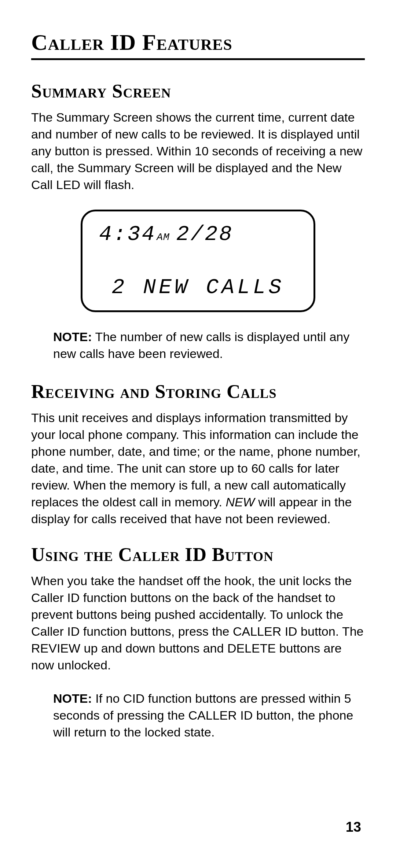 The width and height of the screenshot is (396, 868). What do you see at coordinates (198, 151) in the screenshot?
I see `summary-body: The Summary Screen shows the current tim…` at bounding box center [198, 151].